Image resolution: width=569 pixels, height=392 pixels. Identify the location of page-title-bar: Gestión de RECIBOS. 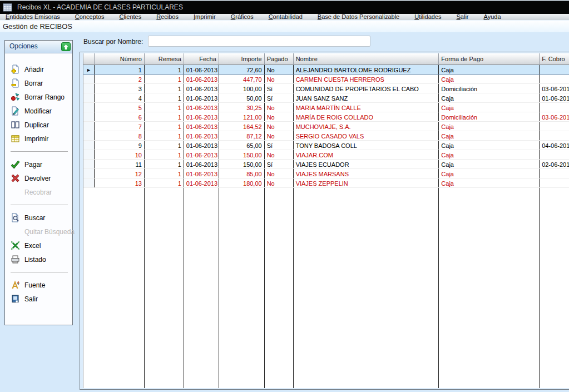
(285, 27).